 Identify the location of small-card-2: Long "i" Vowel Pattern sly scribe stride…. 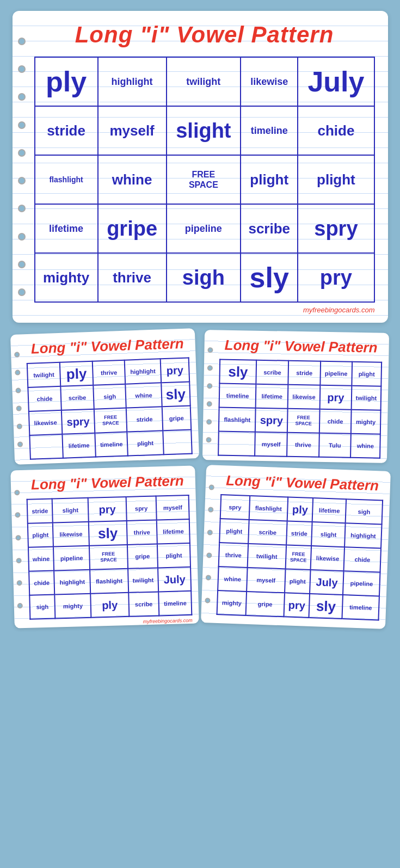
(295, 396).